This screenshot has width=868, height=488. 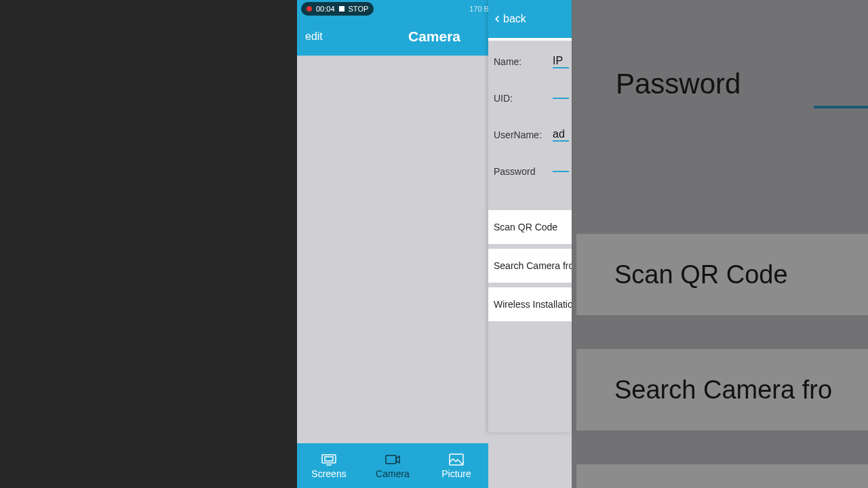 What do you see at coordinates (359, 9) in the screenshot?
I see `stop-label: STOP` at bounding box center [359, 9].